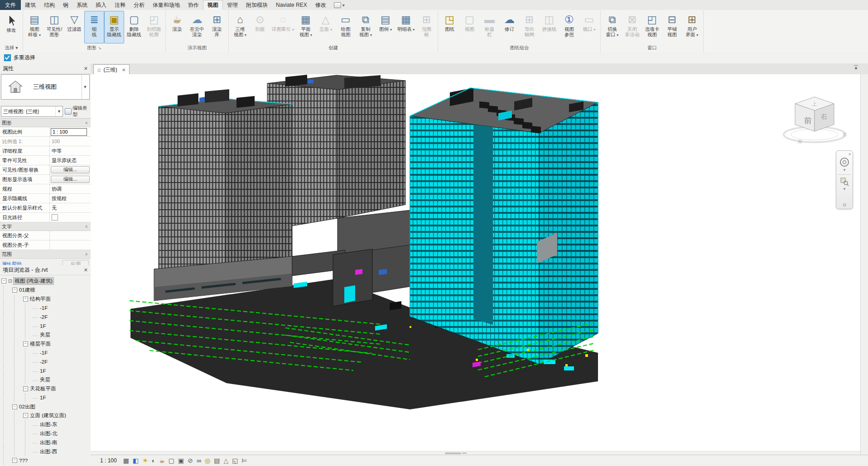 Image resolution: width=868 pixels, height=466 pixels. Describe the element at coordinates (136, 461) in the screenshot. I see `visual-style-icon: ◧` at that location.